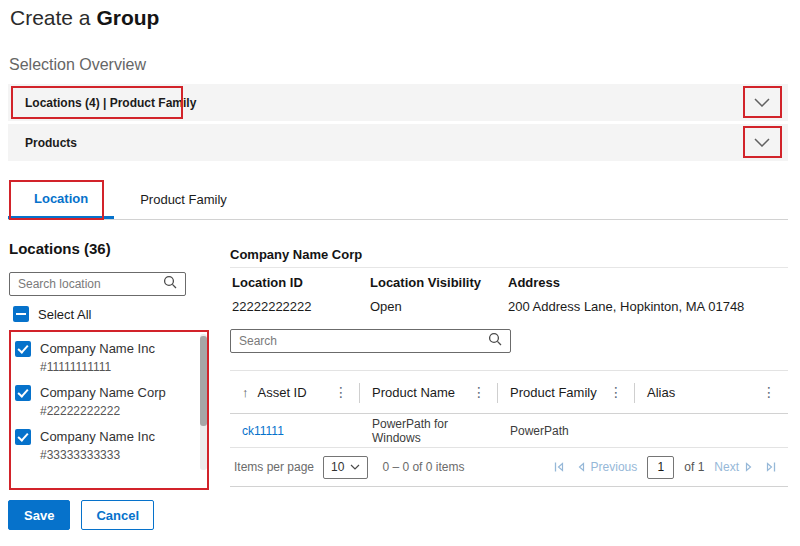 The image size is (800, 546). Describe the element at coordinates (771, 467) in the screenshot. I see `last-page-icon` at that location.